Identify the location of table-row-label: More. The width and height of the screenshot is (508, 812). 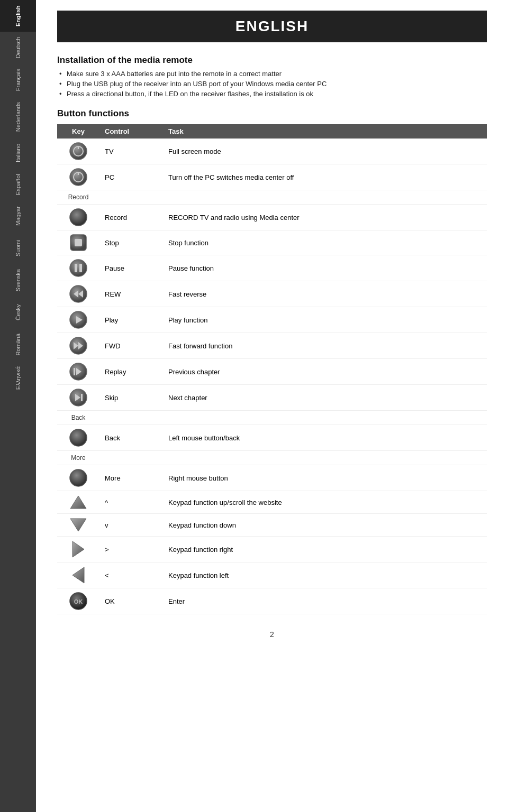
(272, 458).